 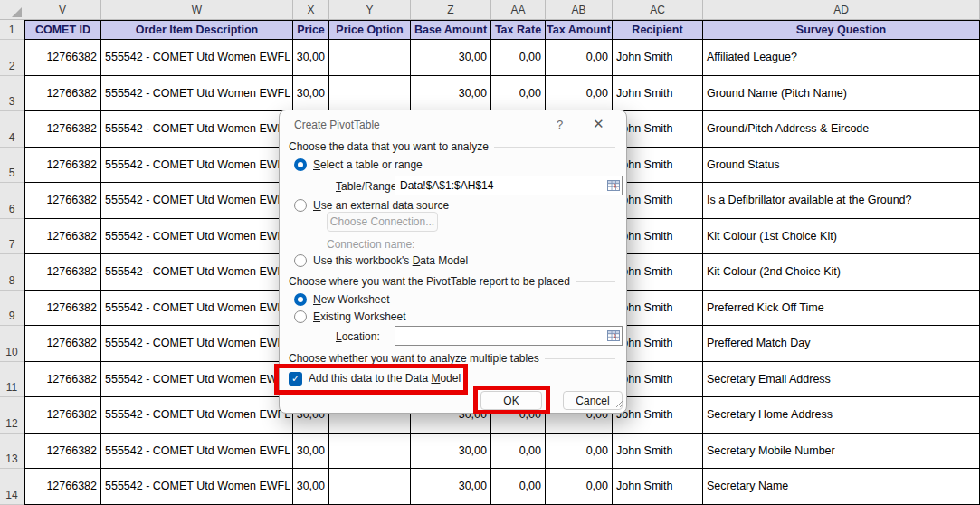 I want to click on radio-external-data-source: Use an external data source, so click(x=371, y=205).